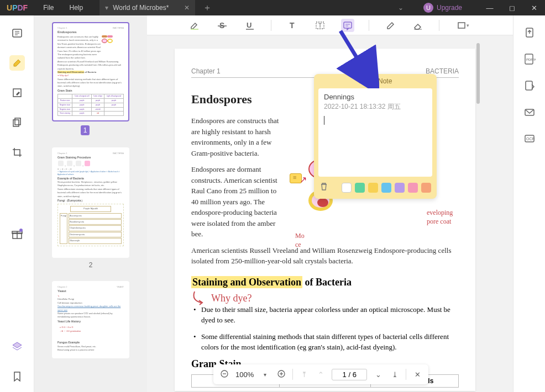 The image size is (545, 392). Describe the element at coordinates (17, 93) in the screenshot. I see `edit-mode-icon` at that location.